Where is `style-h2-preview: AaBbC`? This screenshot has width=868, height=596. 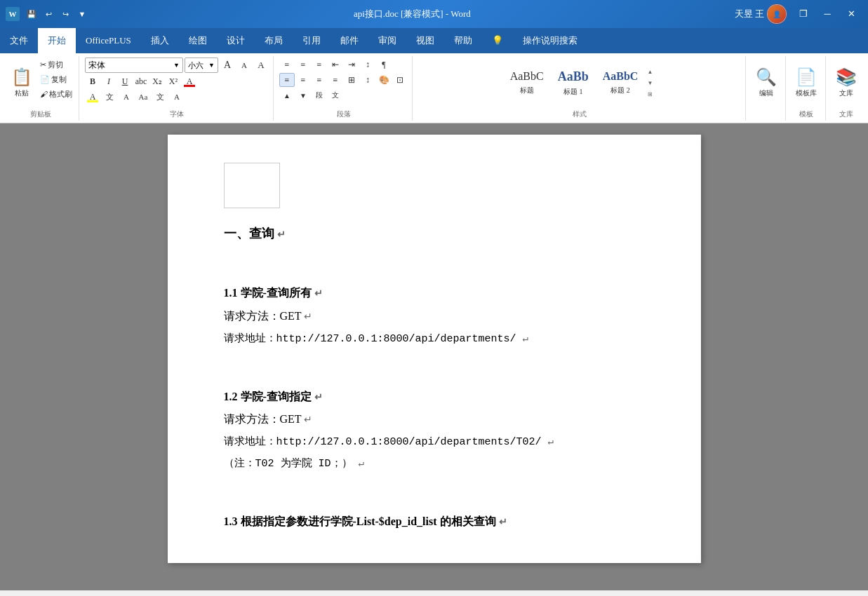 style-h2-preview: AaBbC is located at coordinates (620, 76).